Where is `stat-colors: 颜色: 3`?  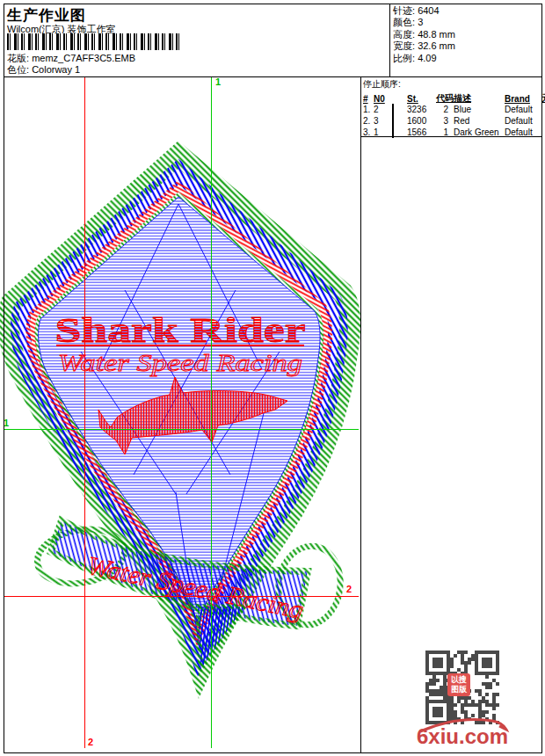 stat-colors: 颜色: 3 is located at coordinates (424, 23).